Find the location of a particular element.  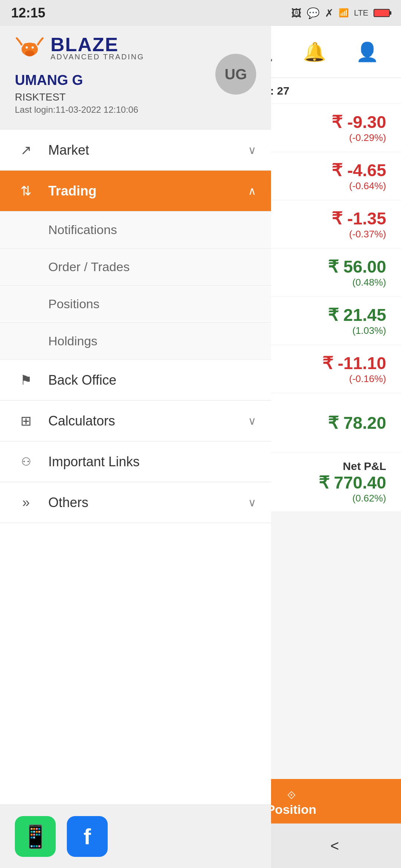

sidebar-item-order-trades: Order / Trades is located at coordinates (136, 267).